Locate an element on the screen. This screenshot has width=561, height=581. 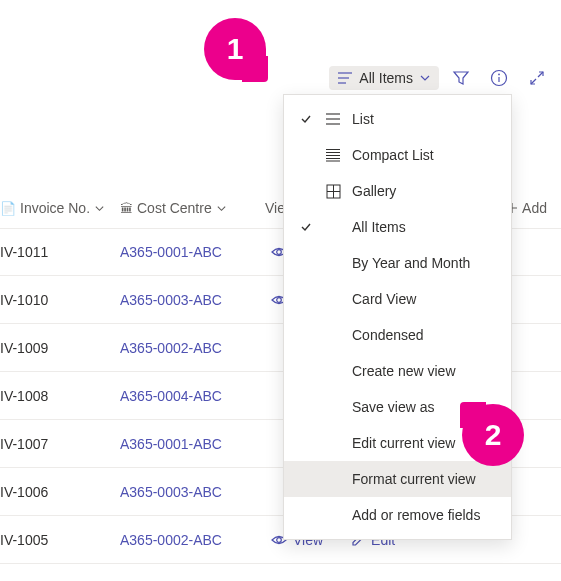
menu-label: Condensed is located at coordinates (426, 335).